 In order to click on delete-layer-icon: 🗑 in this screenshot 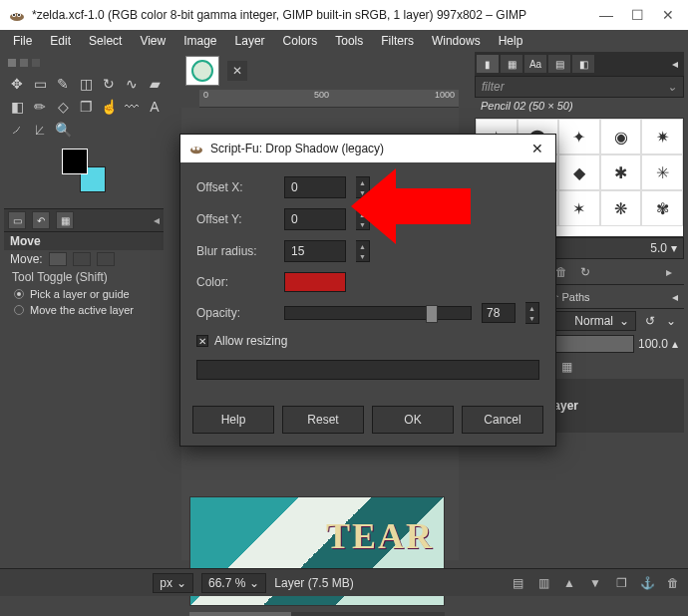, I will do `click(673, 583)`.